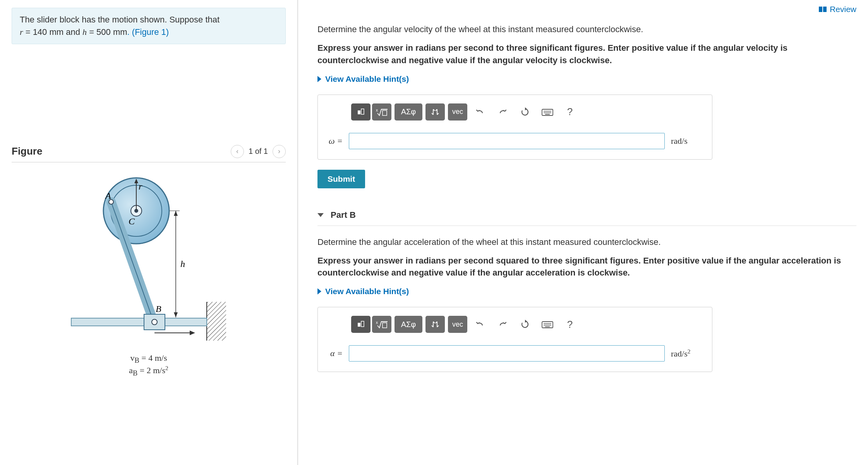 This screenshot has height=465, width=868. Describe the element at coordinates (149, 267) in the screenshot. I see `figure-diagram: A C r h B` at that location.